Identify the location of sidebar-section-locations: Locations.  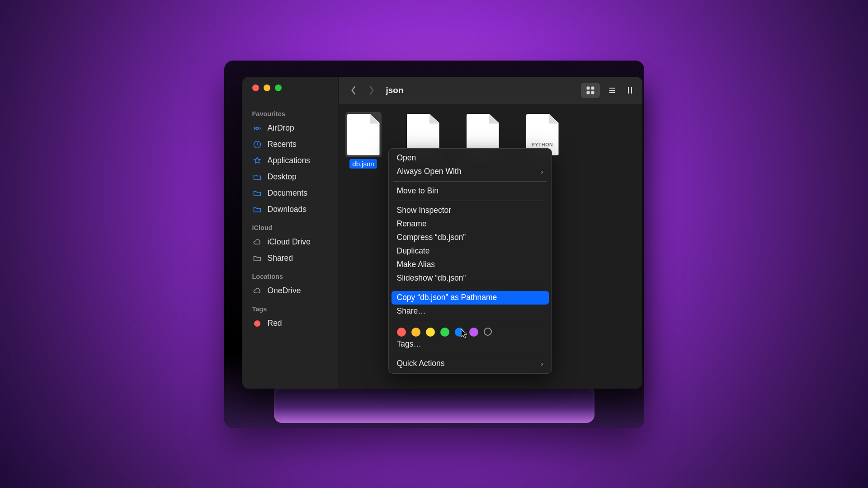
(290, 275).